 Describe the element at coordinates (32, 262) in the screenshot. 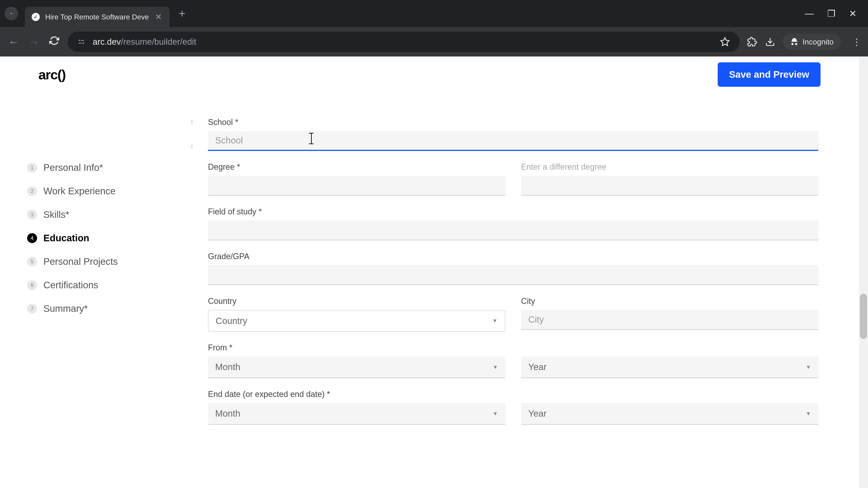

I see `step-number: 5` at that location.